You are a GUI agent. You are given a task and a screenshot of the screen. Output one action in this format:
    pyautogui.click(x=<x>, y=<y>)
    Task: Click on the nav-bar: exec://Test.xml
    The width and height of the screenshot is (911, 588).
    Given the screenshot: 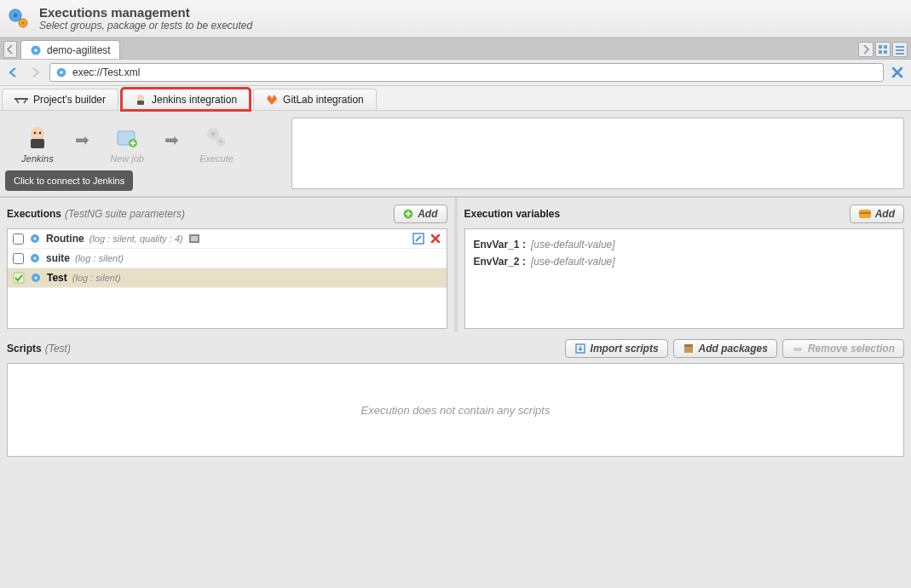 What is the action you would take?
    pyautogui.click(x=455, y=73)
    